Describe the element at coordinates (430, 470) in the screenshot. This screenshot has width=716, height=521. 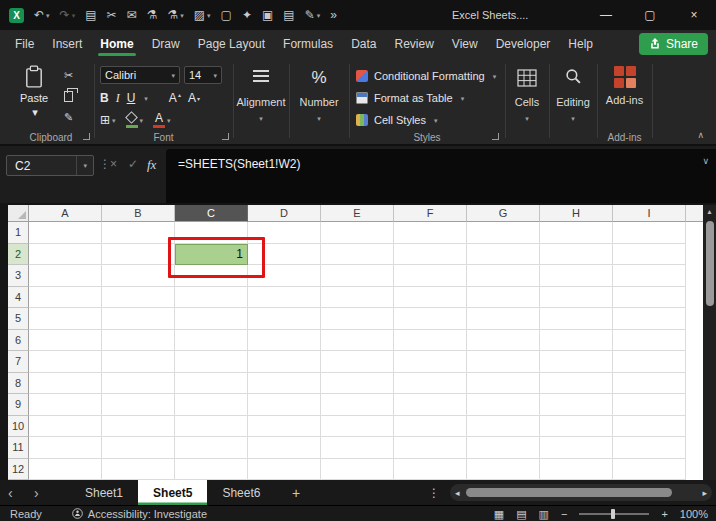
I see `cell-F12` at that location.